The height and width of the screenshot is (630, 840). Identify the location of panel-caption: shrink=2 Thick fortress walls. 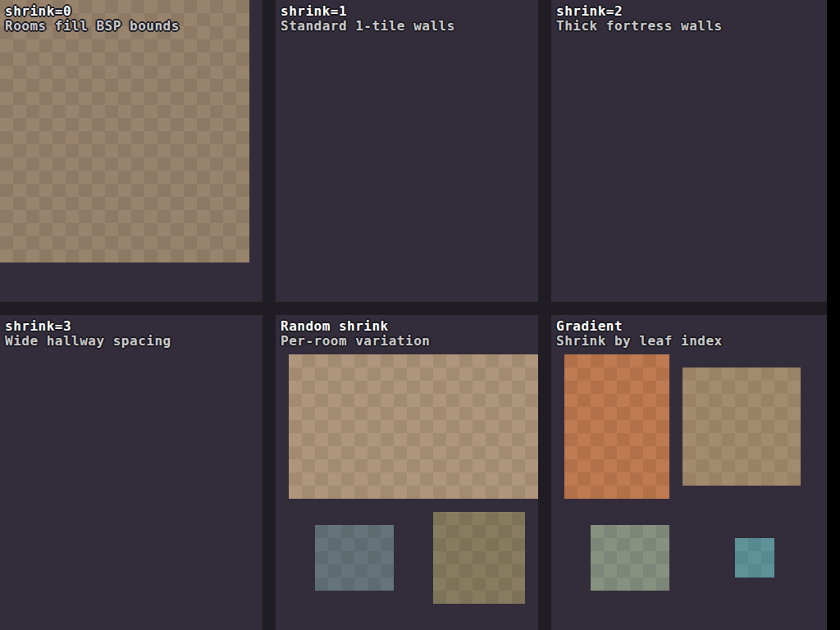
(640, 19).